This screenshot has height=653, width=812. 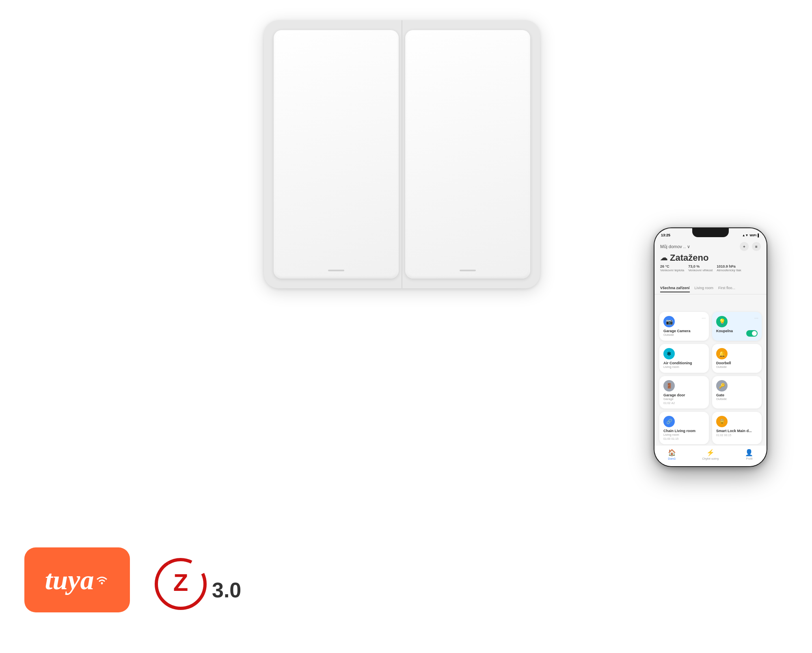 I want to click on garage-camera-location: Outside, so click(x=684, y=335).